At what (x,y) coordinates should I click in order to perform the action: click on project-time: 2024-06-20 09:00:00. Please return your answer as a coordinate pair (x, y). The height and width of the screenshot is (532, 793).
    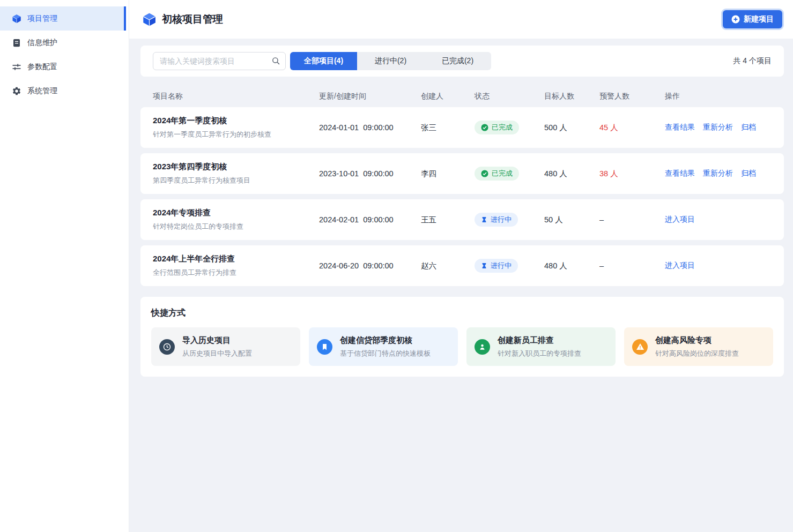
    Looking at the image, I should click on (370, 266).